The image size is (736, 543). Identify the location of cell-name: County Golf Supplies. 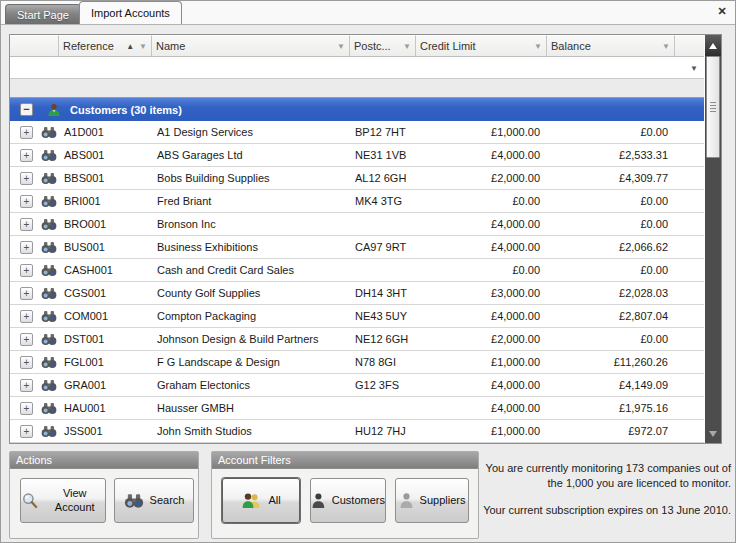
(251, 293).